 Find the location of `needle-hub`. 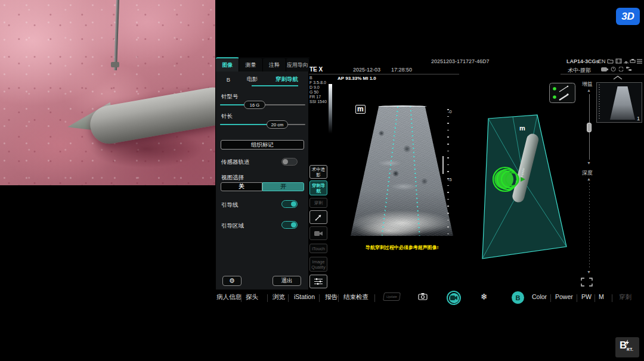

needle-hub is located at coordinates (115, 64).